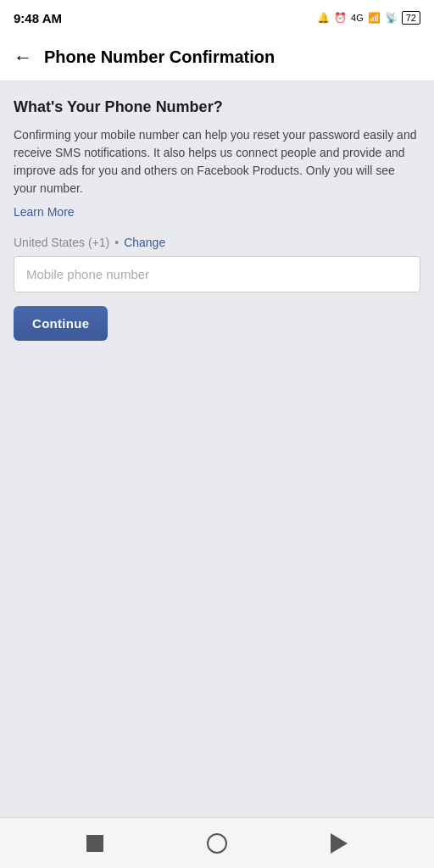 Image resolution: width=434 pixels, height=868 pixels. I want to click on card-description: Confirming your mobile number can help y…, so click(217, 162).